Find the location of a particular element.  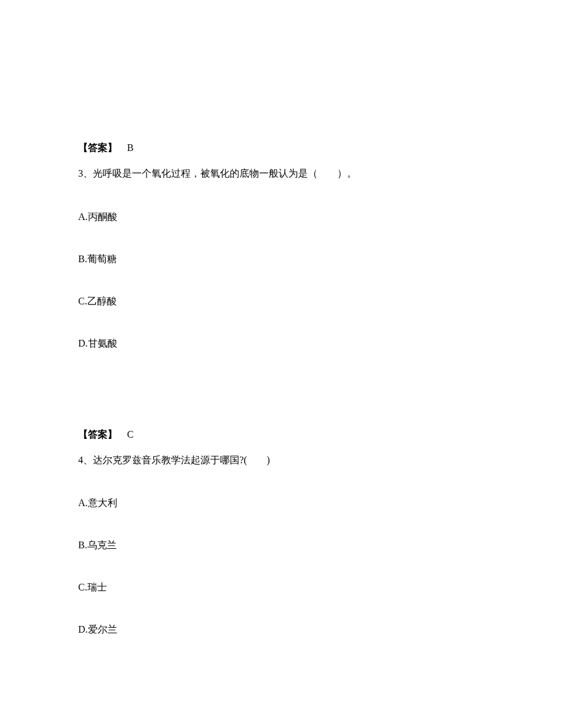

q4-option-a: A.意大利 is located at coordinates (281, 504).